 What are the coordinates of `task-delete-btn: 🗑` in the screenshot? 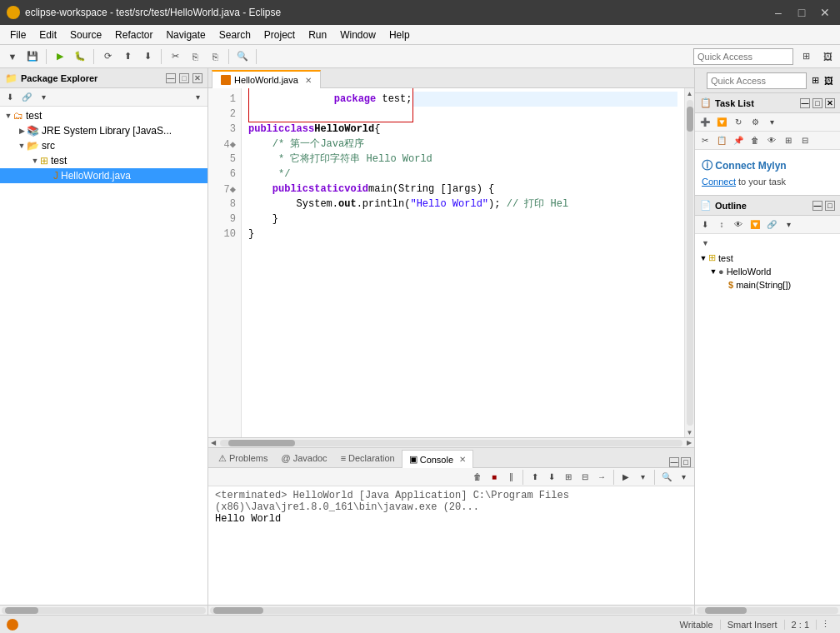 It's located at (755, 141).